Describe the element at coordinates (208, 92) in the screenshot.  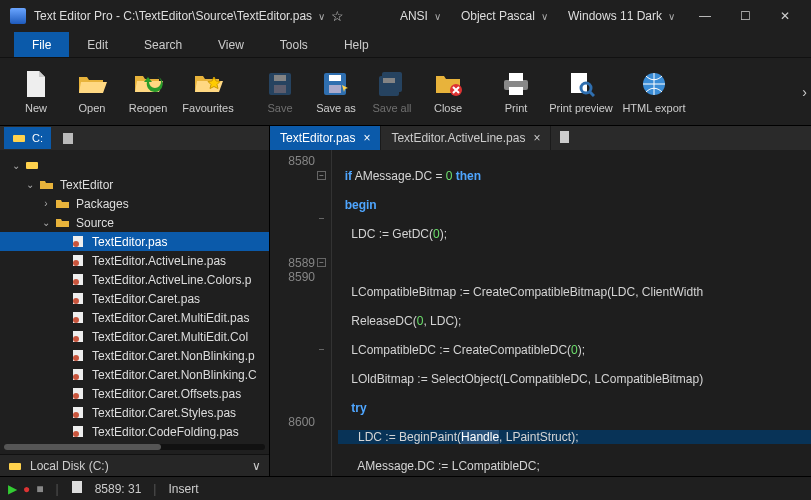
I see `favourites-button: Favourites` at that location.